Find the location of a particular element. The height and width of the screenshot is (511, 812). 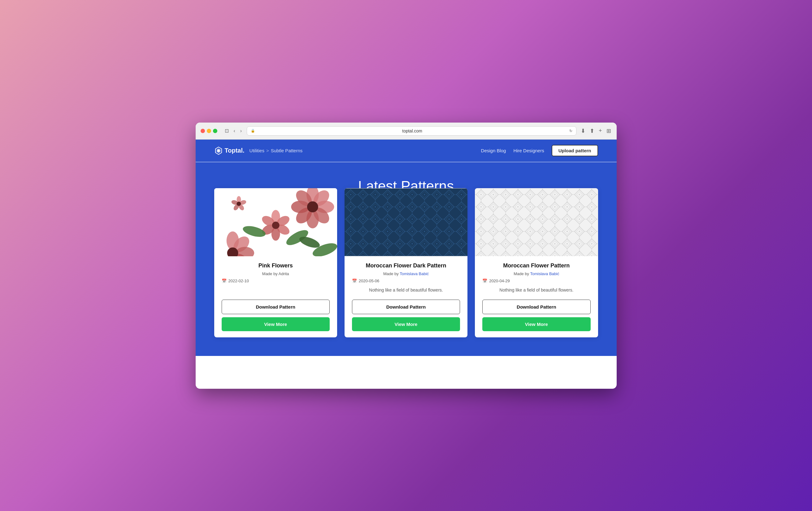

share-button: ⬆ is located at coordinates (592, 131).